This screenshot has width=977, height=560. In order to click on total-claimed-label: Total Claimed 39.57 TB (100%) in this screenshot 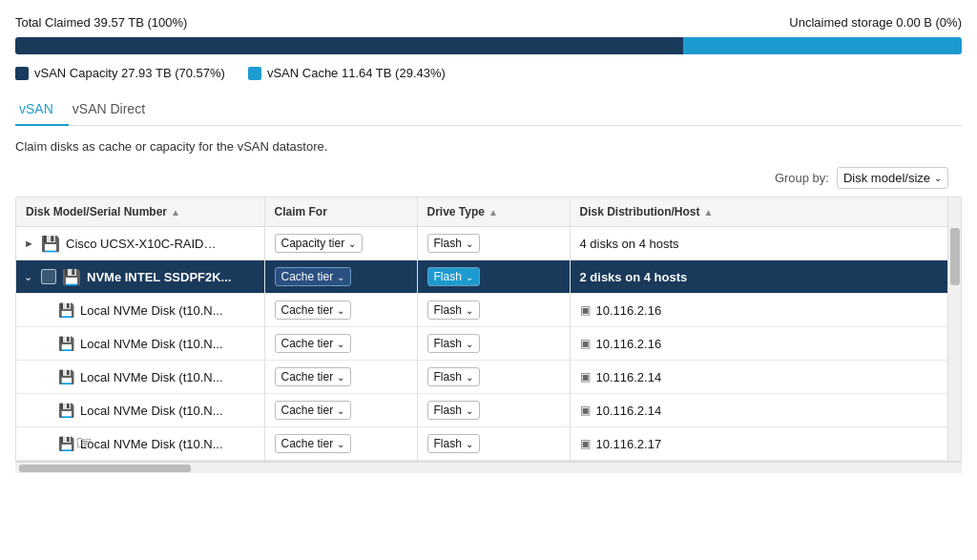, I will do `click(101, 23)`.